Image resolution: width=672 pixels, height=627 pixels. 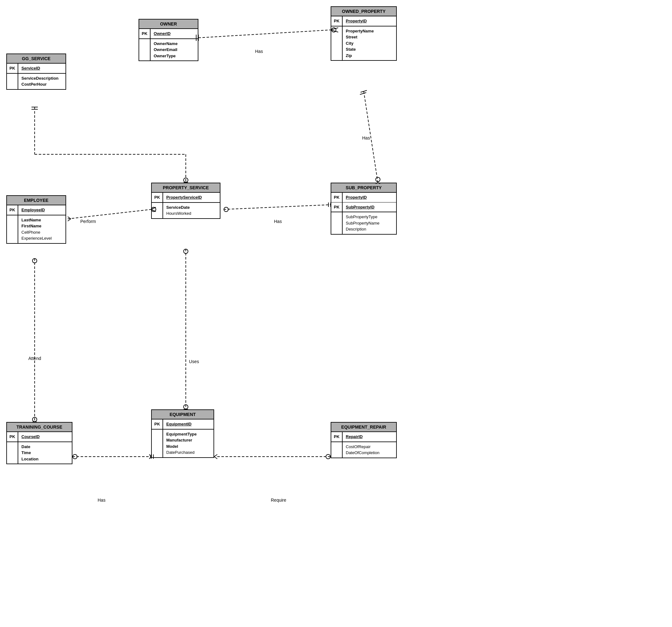 What do you see at coordinates (13, 229) in the screenshot?
I see `employee-empty` at bounding box center [13, 229].